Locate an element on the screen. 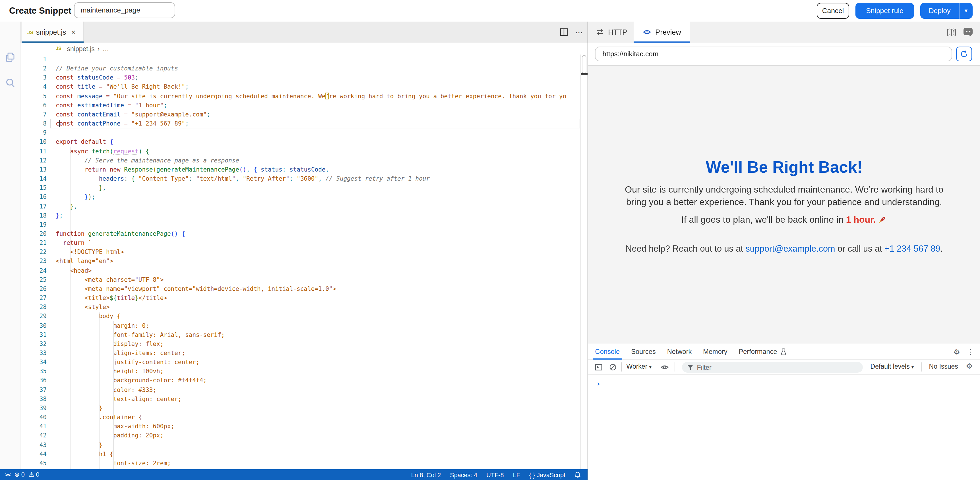 The height and width of the screenshot is (480, 980). panel-top-icons is located at coordinates (960, 32).